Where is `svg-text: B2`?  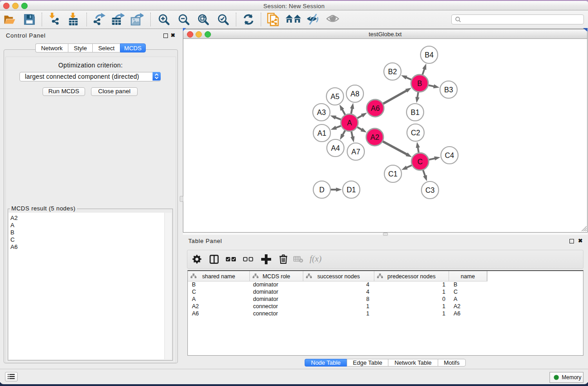 svg-text: B2 is located at coordinates (392, 71).